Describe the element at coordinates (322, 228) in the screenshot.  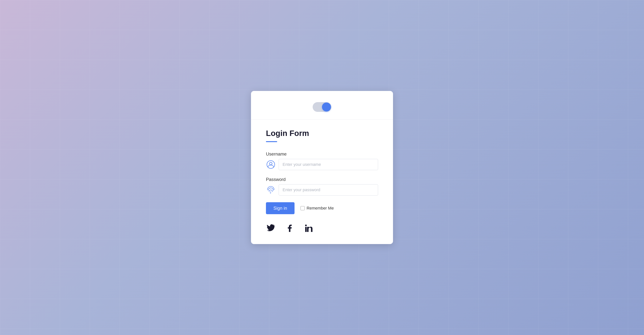
I see `social-icons-row` at that location.